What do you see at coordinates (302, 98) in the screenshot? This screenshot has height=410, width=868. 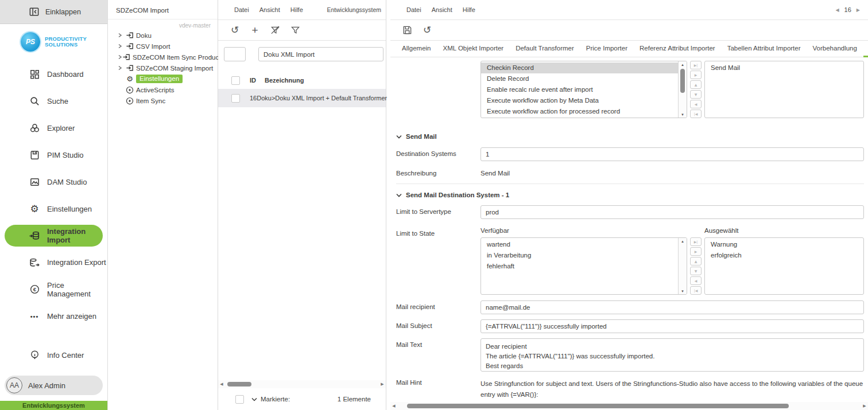 I see `table-row: 16 Doku>Doku XML Import + Default Transf…` at bounding box center [302, 98].